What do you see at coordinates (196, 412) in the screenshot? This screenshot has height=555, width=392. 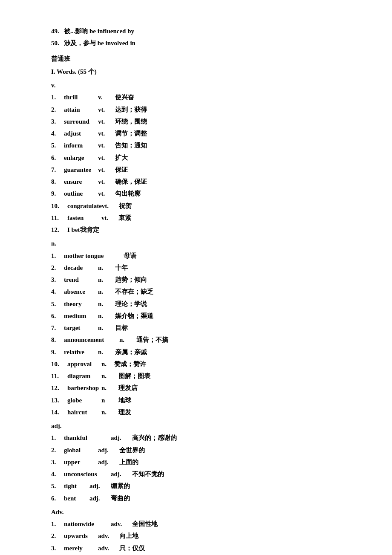 I see `n-item-14: 14. haircut n. 理发` at bounding box center [196, 412].